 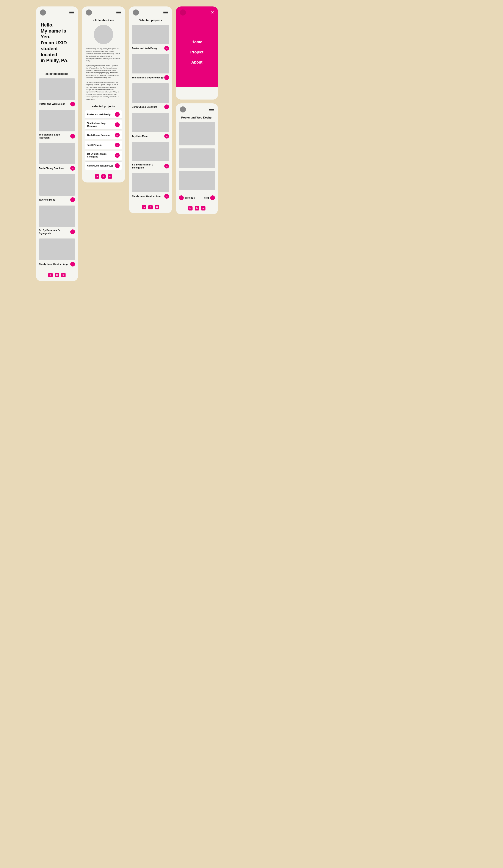 I want to click on project-arrow-4: →, so click(x=73, y=200).